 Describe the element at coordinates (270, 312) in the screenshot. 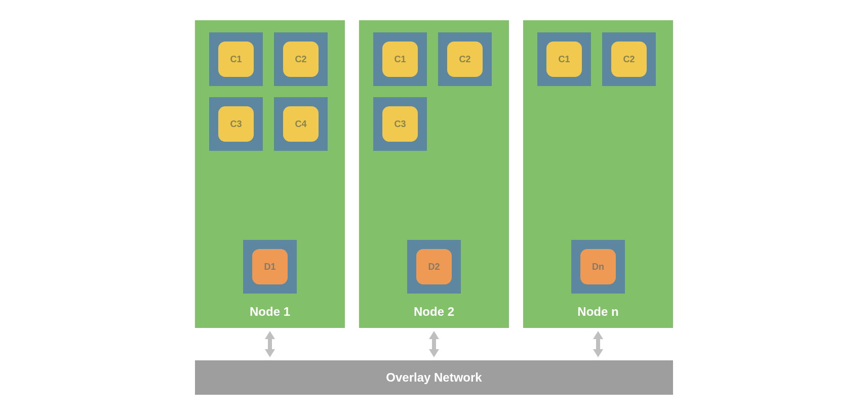

I see `node-1-label: Node 1` at that location.